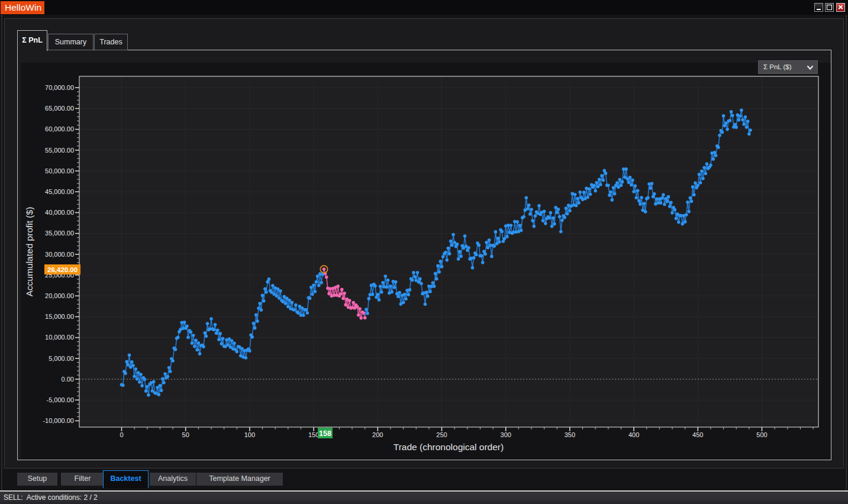  I want to click on svg-text: 450, so click(698, 435).